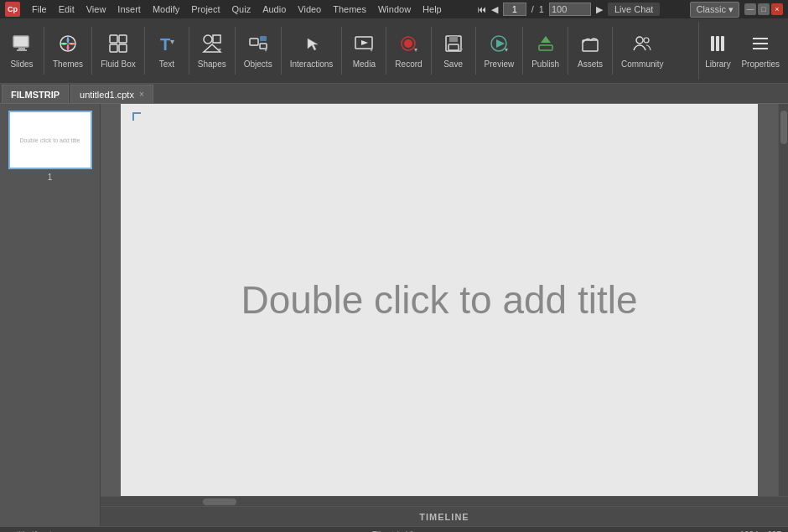  I want to click on menu-bar: File Edit View Insert Modify Project Qui…, so click(236, 9).